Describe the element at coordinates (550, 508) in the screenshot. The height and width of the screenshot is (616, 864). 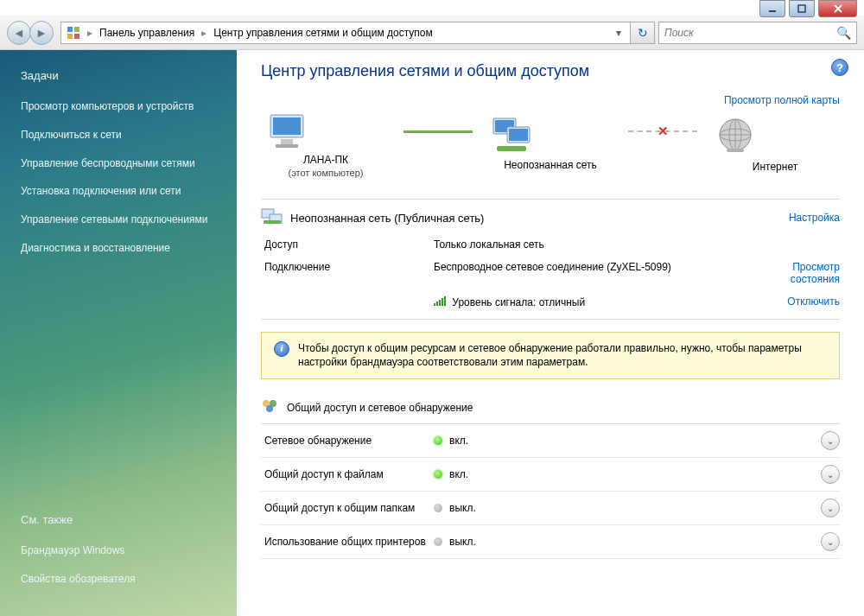
I see `sharing-row: Общий доступ к общим папкамвыкл.⌄` at that location.